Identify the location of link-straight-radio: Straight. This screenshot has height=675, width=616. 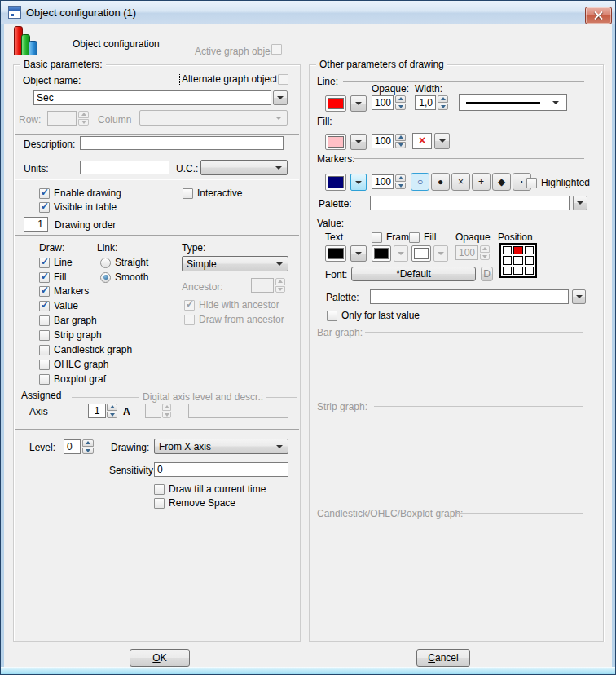
(124, 262).